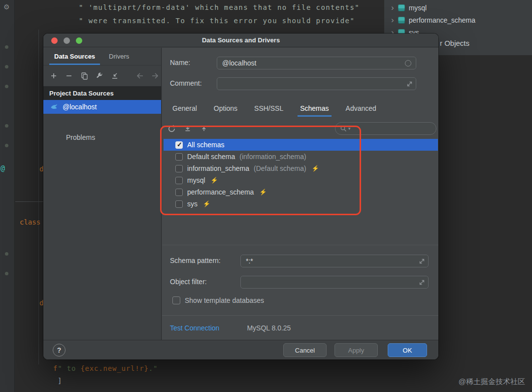  I want to click on expand-all-icon, so click(188, 129).